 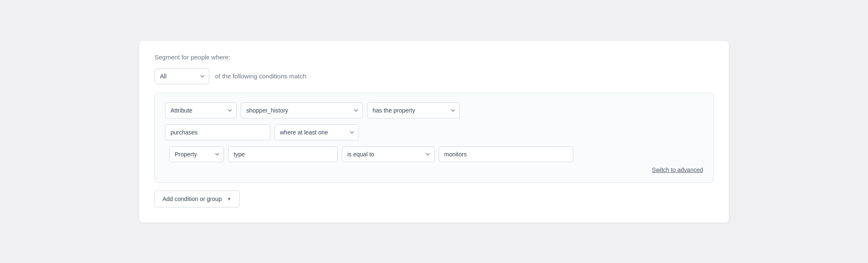 I want to click on condition-row-1: Attribute Event Device shopper_history p…, so click(x=434, y=110).